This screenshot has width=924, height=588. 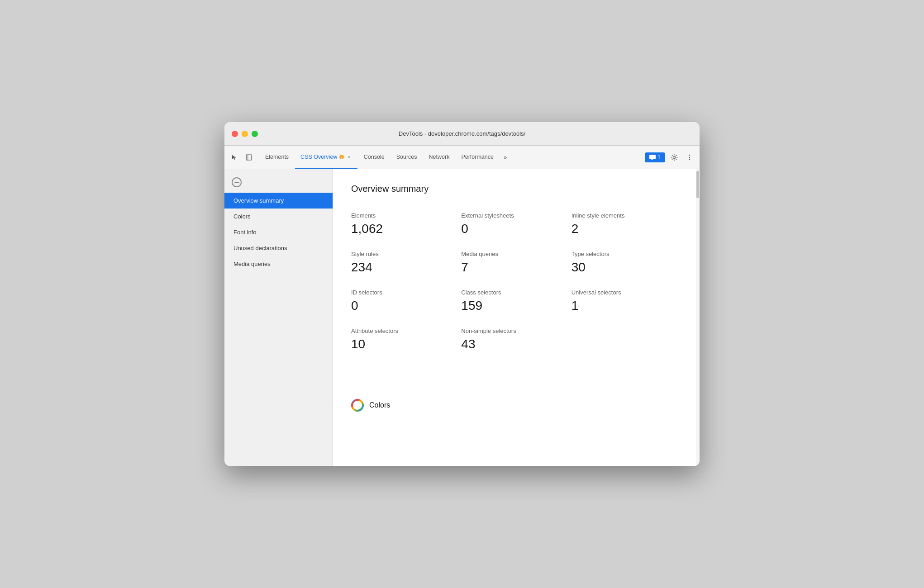 I want to click on stat-inline-style-elements: Inline style elements 2, so click(x=626, y=226).